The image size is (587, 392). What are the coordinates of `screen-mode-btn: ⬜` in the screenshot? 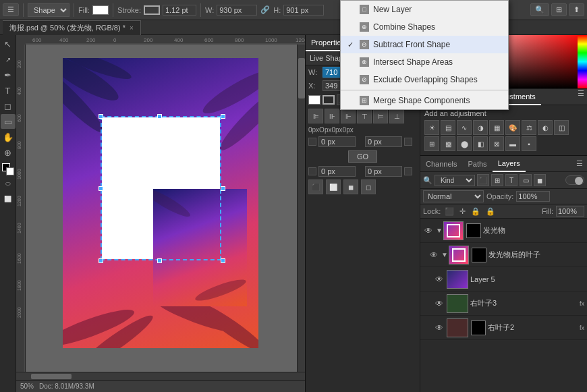 It's located at (8, 199).